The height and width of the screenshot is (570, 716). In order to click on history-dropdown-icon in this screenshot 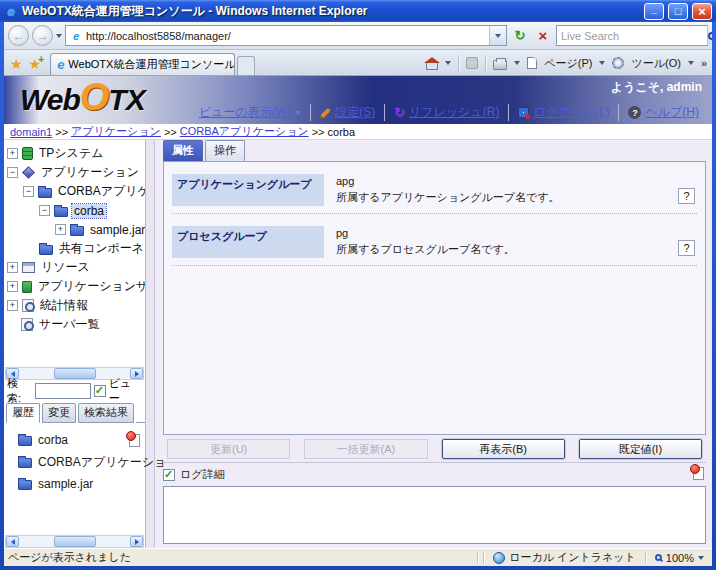, I will do `click(59, 36)`.